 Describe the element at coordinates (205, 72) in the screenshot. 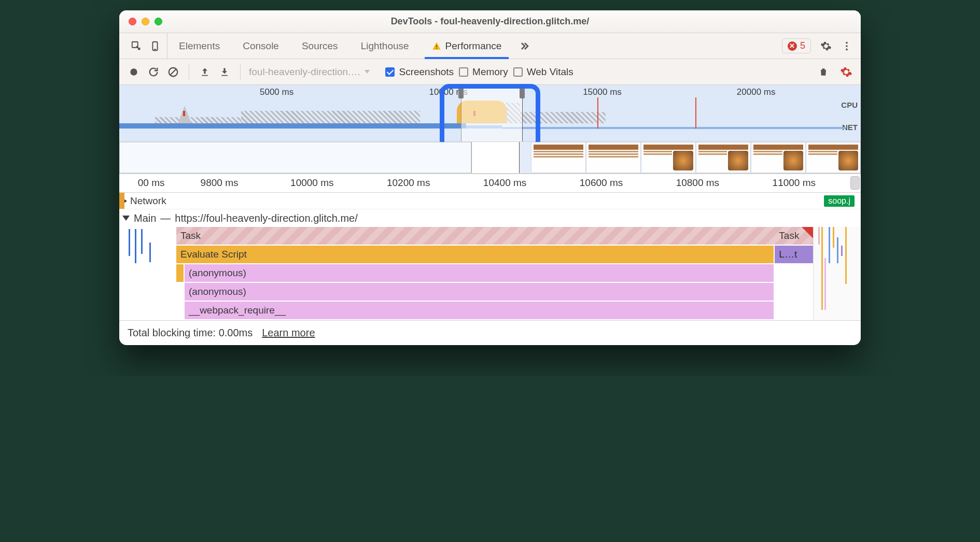

I see `upload-button` at that location.